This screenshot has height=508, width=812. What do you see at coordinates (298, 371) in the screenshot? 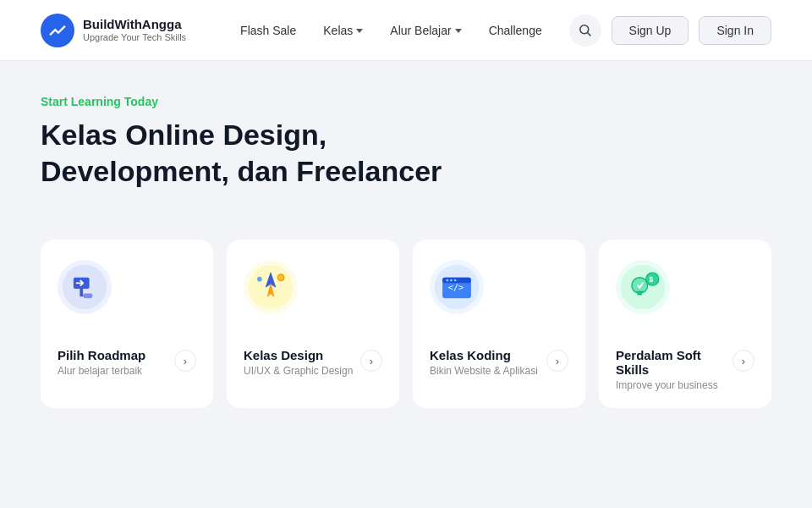
I see `card-design-desc: UI/UX & Graphic Design` at bounding box center [298, 371].